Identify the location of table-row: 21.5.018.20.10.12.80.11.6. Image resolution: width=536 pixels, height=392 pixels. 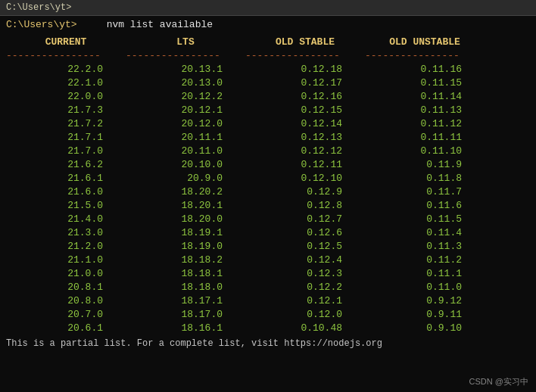
(268, 206).